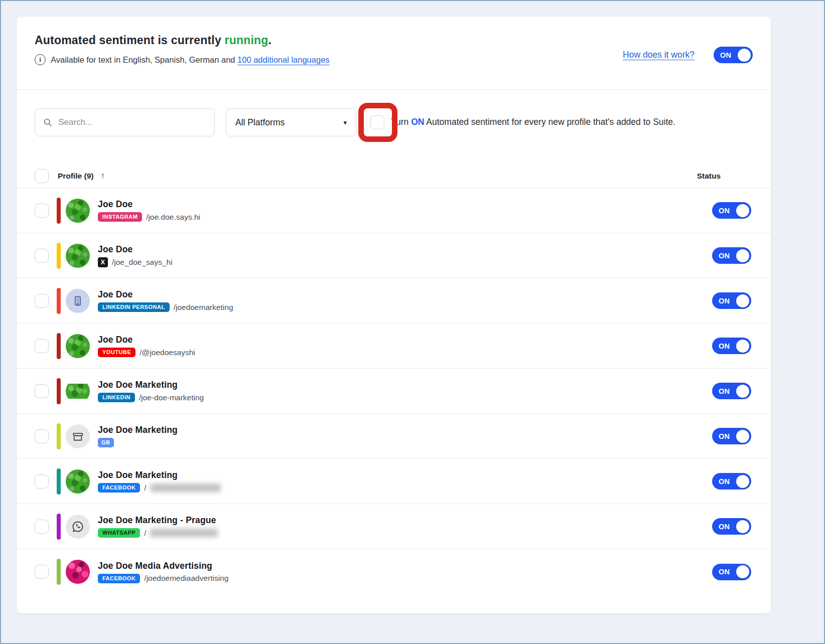 The width and height of the screenshot is (825, 644). I want to click on blurred-handle, so click(184, 533).